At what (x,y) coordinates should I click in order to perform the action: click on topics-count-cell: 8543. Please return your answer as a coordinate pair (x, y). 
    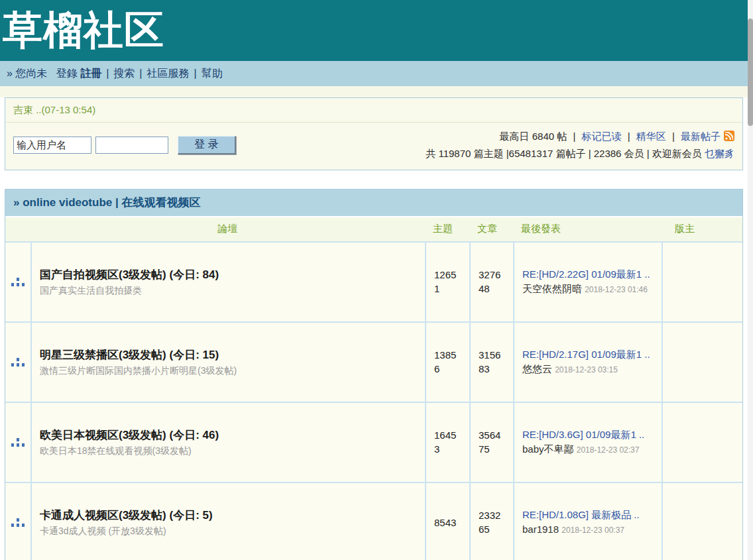
    Looking at the image, I should click on (447, 521).